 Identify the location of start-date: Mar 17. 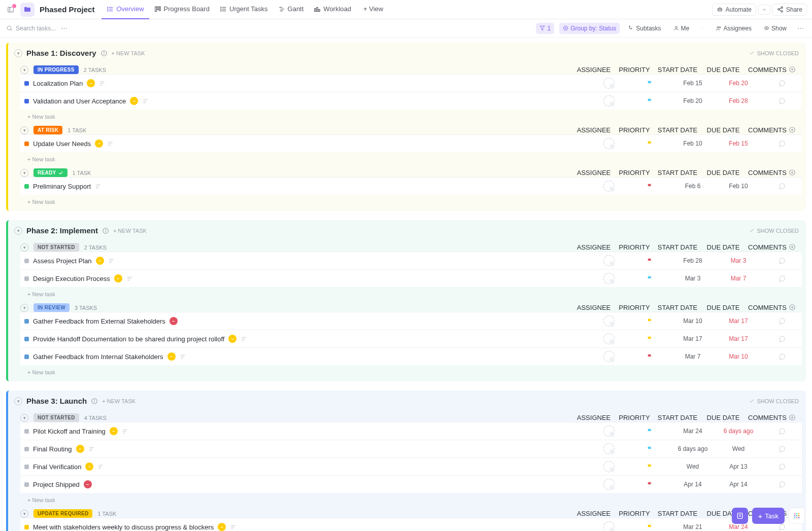
(693, 339).